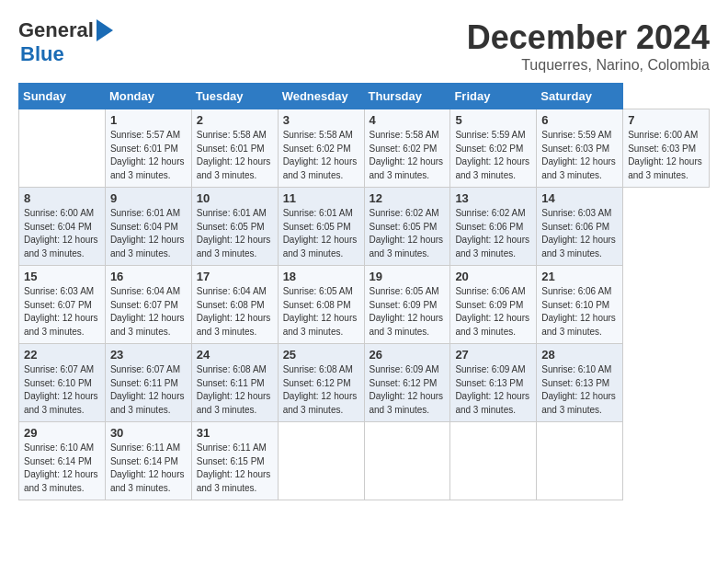  Describe the element at coordinates (63, 355) in the screenshot. I see `day-number: 22` at that location.